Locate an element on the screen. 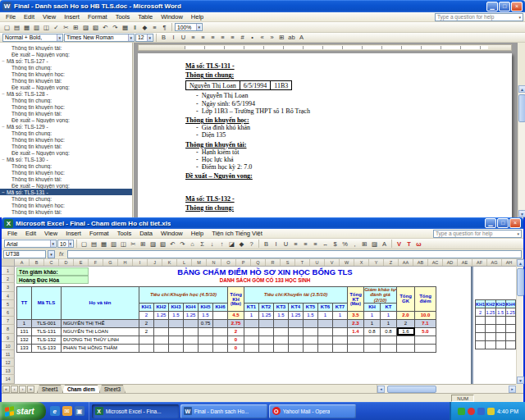 This screenshot has width=525, height=420. column-header-ah: AH is located at coordinates (509, 262).